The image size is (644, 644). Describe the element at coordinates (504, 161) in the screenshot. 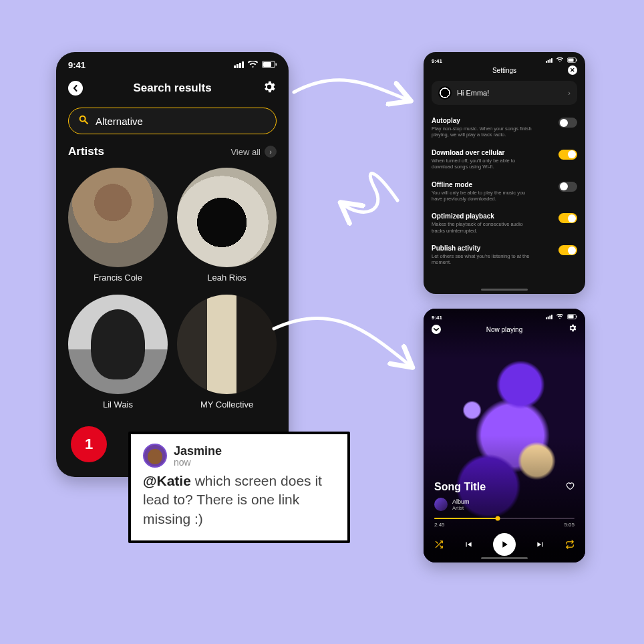

I see `settings-row-download-cellular: Download over cellularWhen turned off, y…` at that location.